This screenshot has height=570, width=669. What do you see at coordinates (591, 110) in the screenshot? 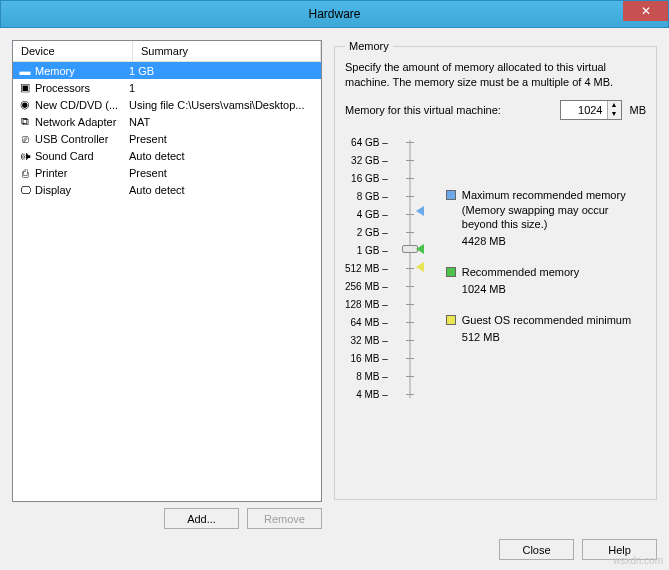
I see `memory-spinner: ▲ ▼` at bounding box center [591, 110].